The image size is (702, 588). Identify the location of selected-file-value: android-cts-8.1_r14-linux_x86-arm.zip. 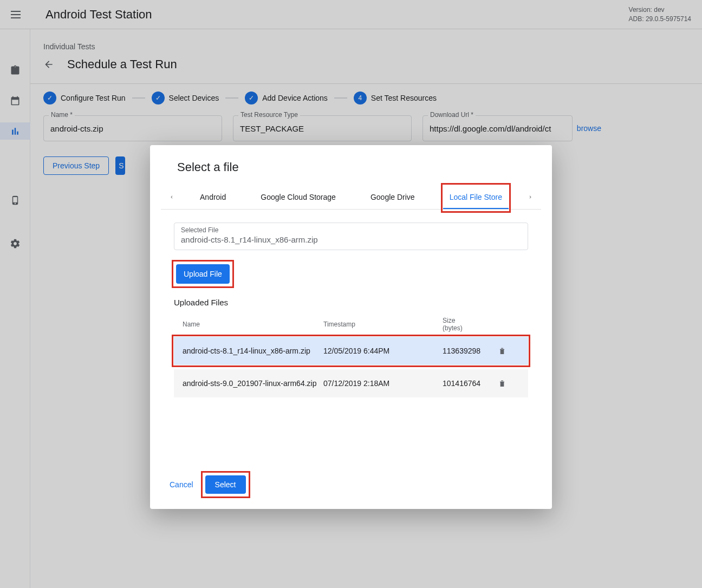
(351, 239).